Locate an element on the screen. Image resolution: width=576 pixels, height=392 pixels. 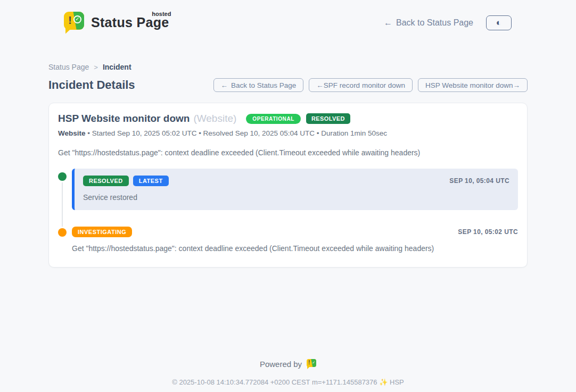
page-title: Incident Details is located at coordinates (92, 85).